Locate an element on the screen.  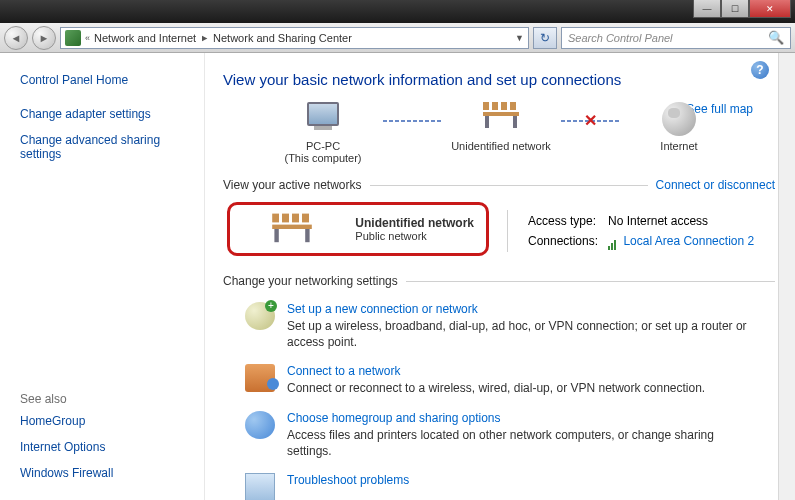
control-panel-icon is located at coordinates (73, 38).